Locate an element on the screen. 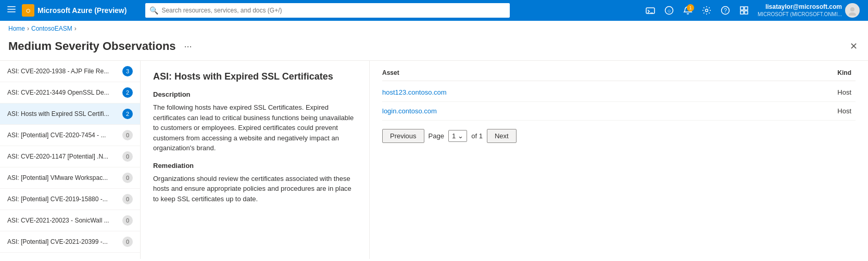  asset-cell: host123.contoso.com is located at coordinates (577, 93).